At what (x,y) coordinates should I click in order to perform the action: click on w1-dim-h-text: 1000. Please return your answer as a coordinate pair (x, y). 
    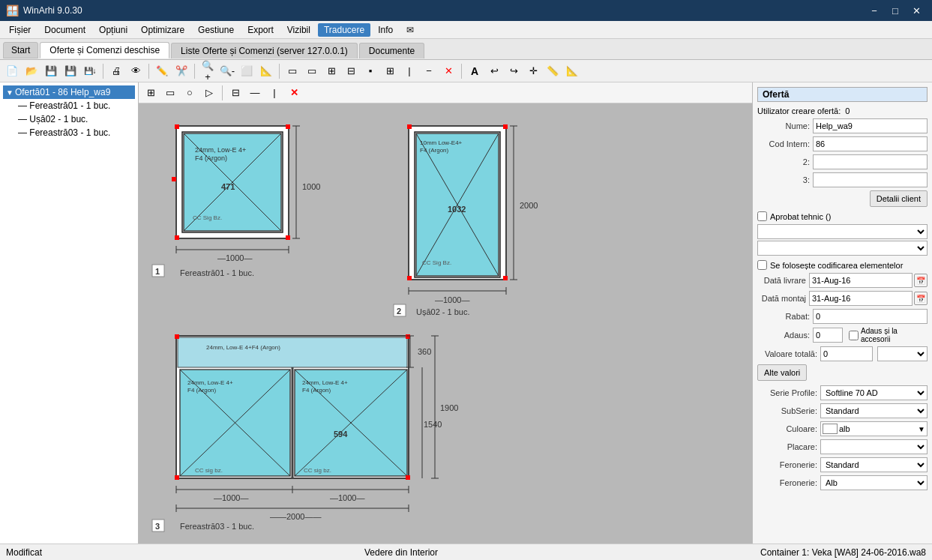
    Looking at the image, I should click on (311, 187).